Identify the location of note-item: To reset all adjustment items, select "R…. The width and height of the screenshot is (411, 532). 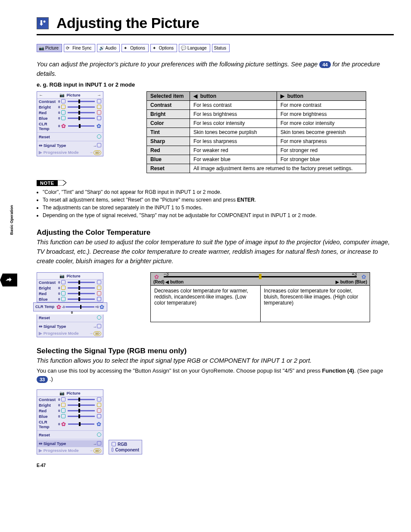
(218, 200).